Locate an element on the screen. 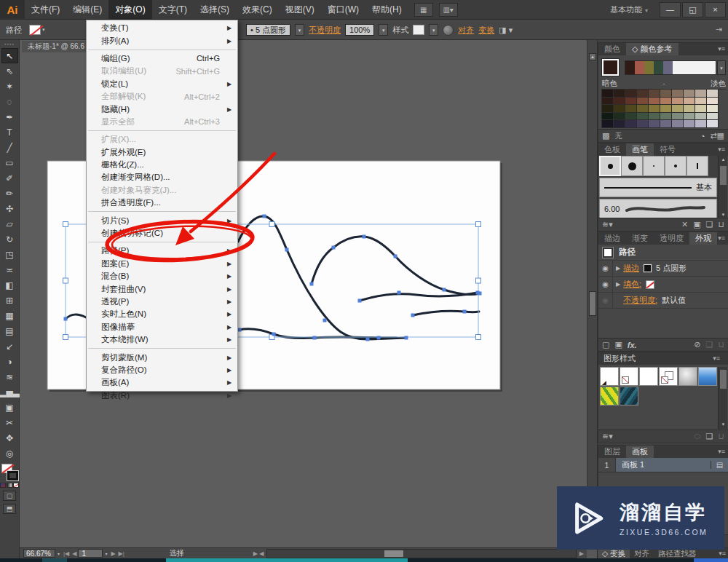 The width and height of the screenshot is (728, 562). document-tab: 未标题-1* @ 66.6 is located at coordinates (56, 47).